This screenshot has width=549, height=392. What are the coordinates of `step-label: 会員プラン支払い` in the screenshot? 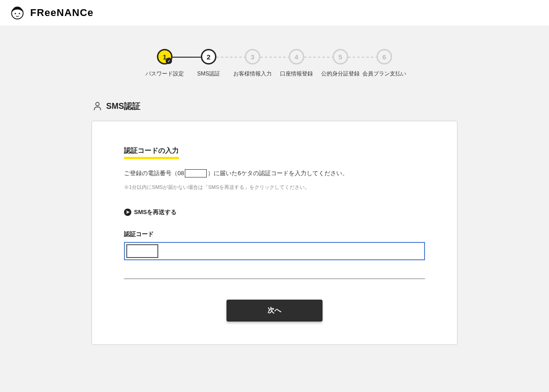 It's located at (384, 74).